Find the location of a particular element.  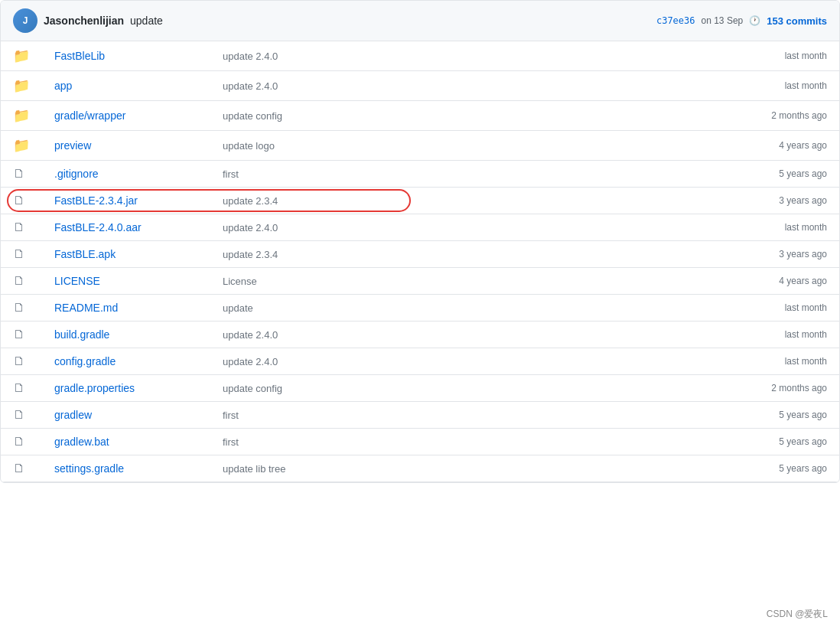

file-name: FastBLE-2.4.0.aar is located at coordinates (98, 227).